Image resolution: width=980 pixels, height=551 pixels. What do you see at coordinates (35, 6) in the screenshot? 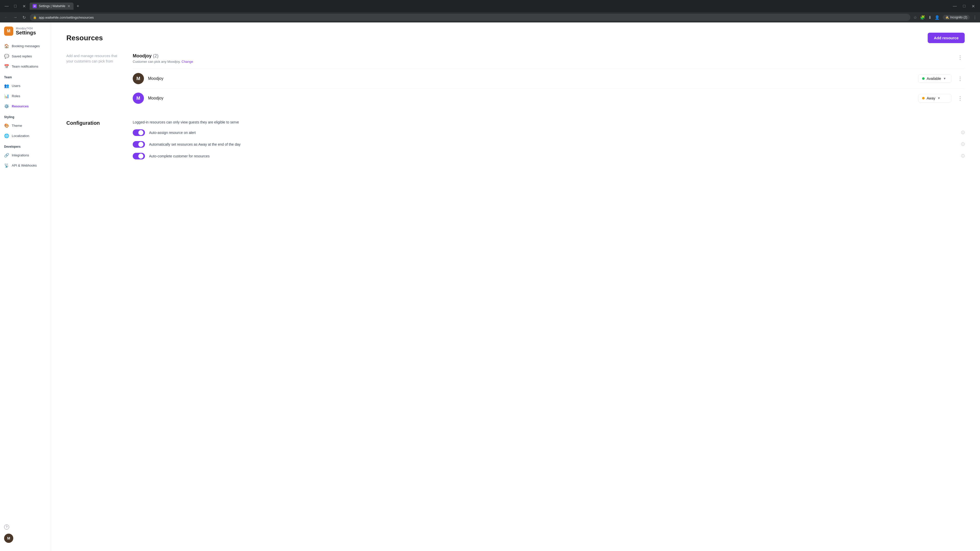
I see `tab-favicon: M` at bounding box center [35, 6].